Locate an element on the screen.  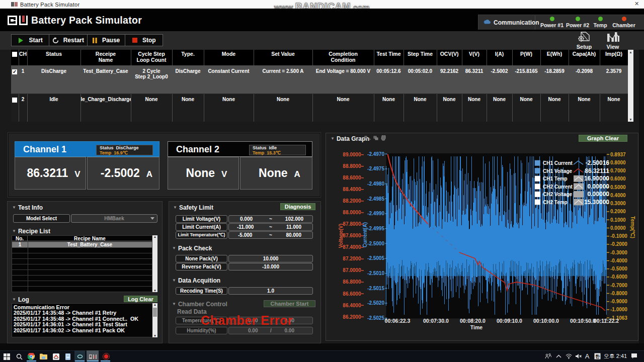
svg-text: 86.4000 is located at coordinates (352, 306).